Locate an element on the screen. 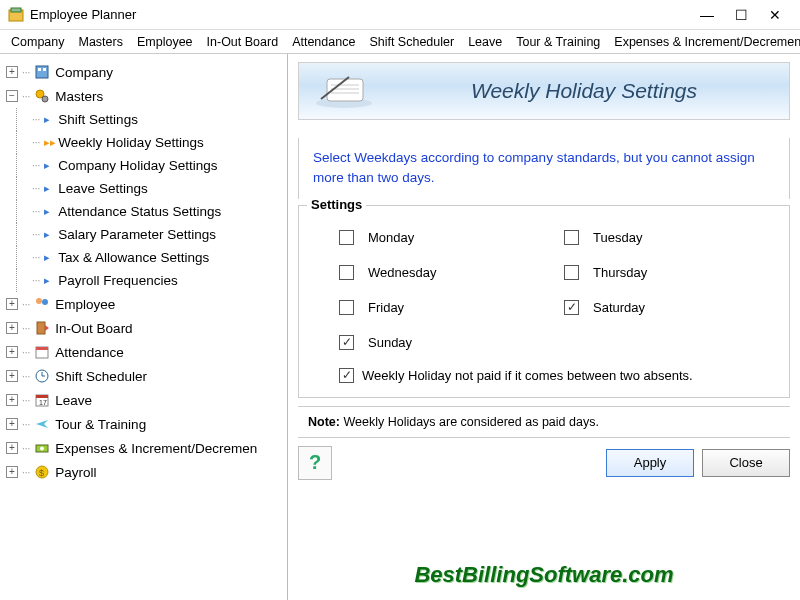 Image resolution: width=800 pixels, height=600 pixels. tree-payroll: +··· $ Payroll is located at coordinates (144, 472).